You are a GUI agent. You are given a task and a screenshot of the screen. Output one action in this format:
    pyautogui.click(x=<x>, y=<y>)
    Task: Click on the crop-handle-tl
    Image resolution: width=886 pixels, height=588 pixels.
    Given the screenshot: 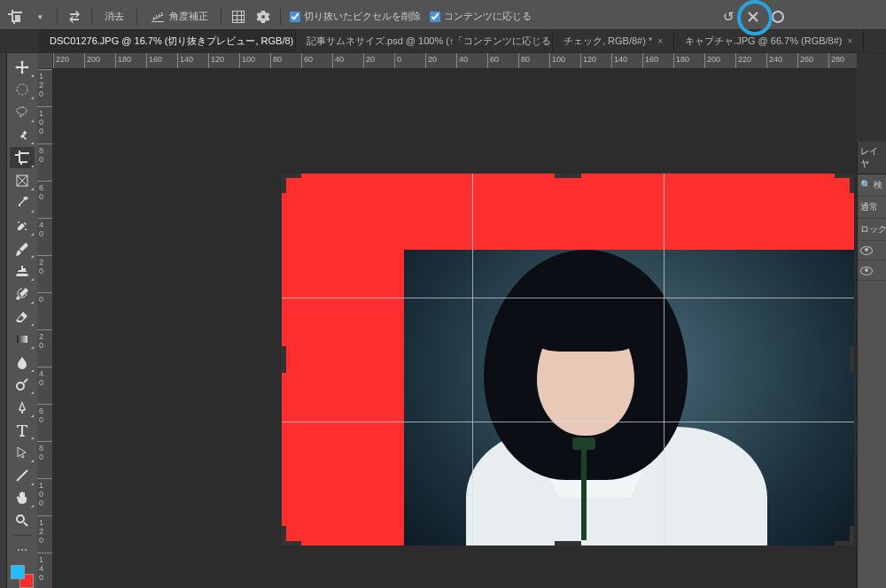 What is the action you would take?
    pyautogui.click(x=284, y=183)
    